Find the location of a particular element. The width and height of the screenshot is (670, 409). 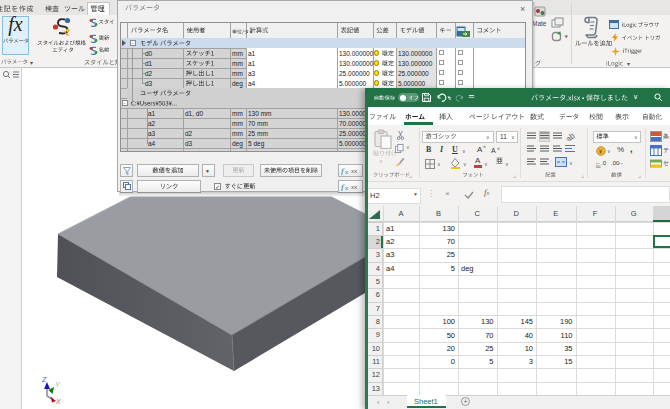

svg-text: Z is located at coordinates (44, 380).